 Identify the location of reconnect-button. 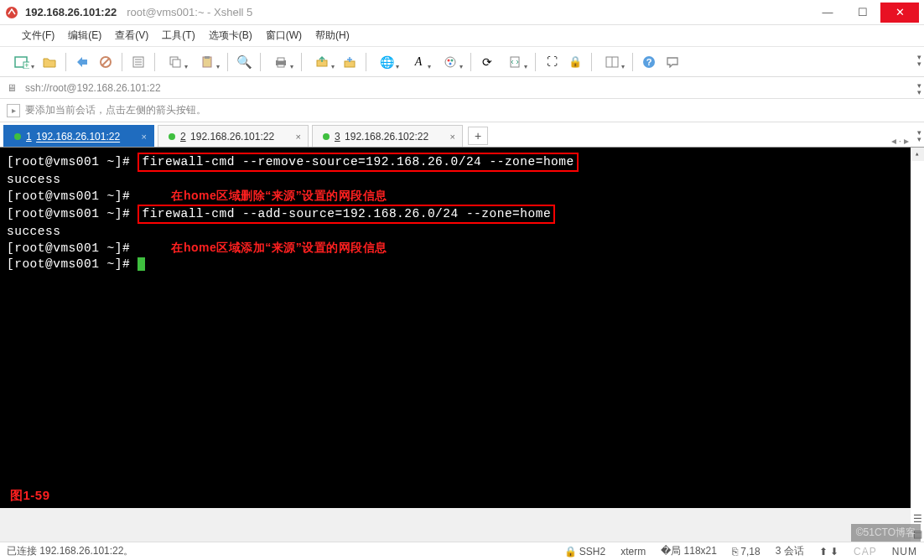
(82, 62).